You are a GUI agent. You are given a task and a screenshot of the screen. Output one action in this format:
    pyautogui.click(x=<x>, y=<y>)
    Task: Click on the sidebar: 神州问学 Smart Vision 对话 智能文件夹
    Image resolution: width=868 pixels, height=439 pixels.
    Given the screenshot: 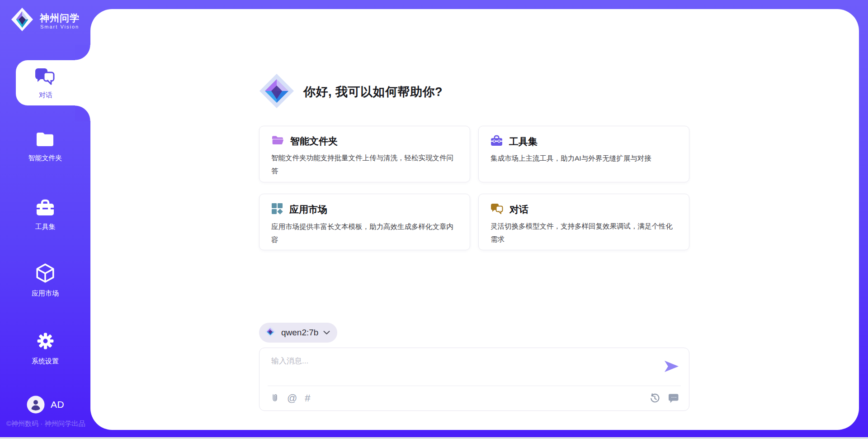 What is the action you would take?
    pyautogui.click(x=49, y=220)
    